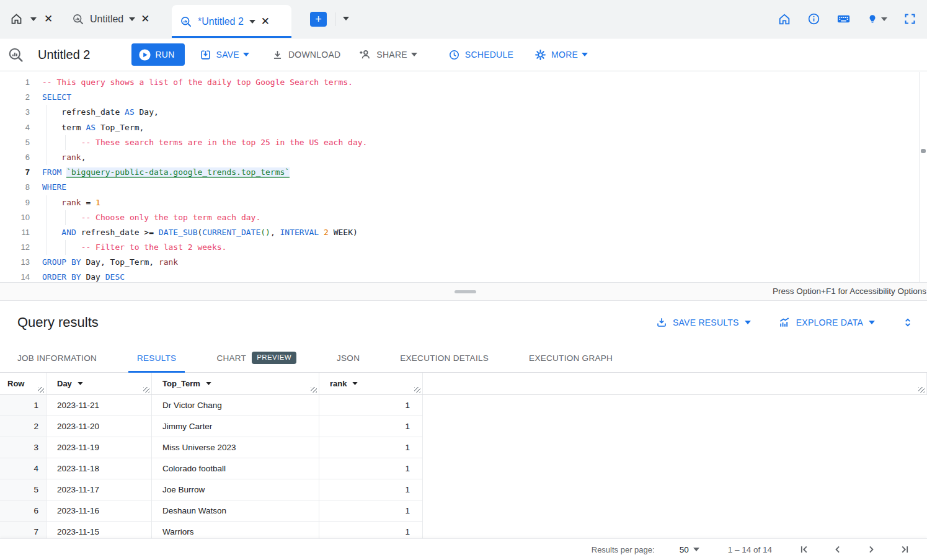  What do you see at coordinates (838, 549) in the screenshot?
I see `previous-page-icon` at bounding box center [838, 549].